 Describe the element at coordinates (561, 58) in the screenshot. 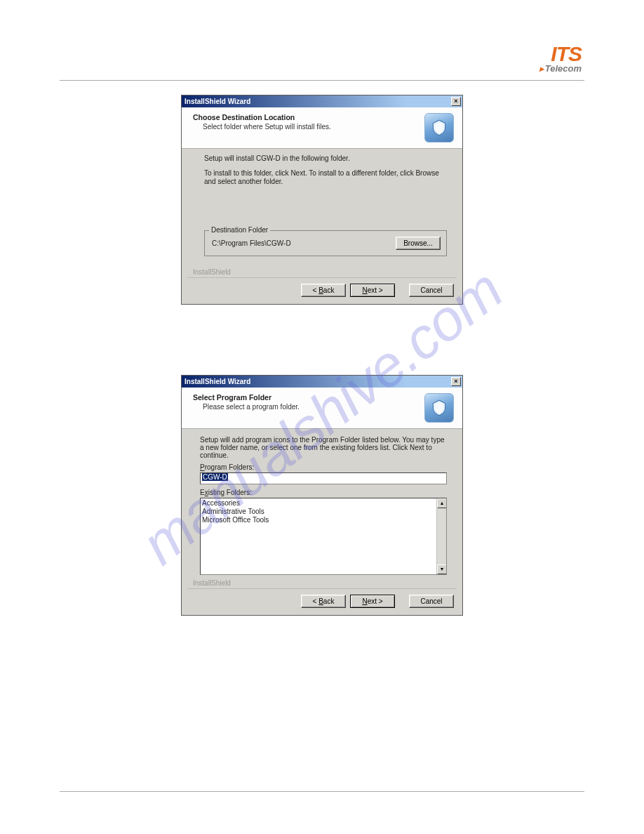

I see `logo: ITS ▸Telecom` at that location.